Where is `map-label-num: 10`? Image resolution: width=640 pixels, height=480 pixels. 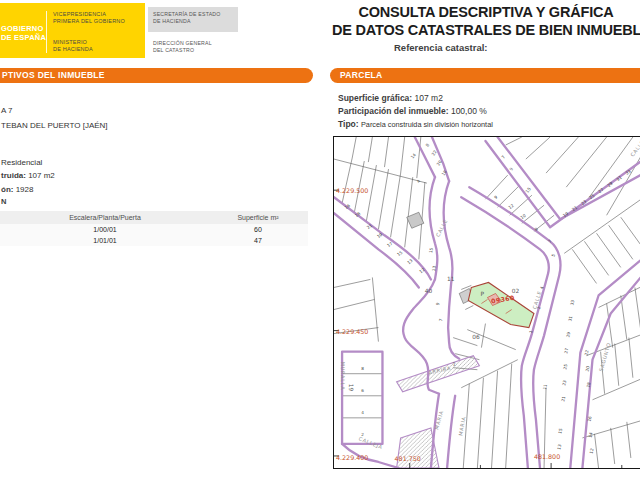 map-label-num: 10 is located at coordinates (524, 216).